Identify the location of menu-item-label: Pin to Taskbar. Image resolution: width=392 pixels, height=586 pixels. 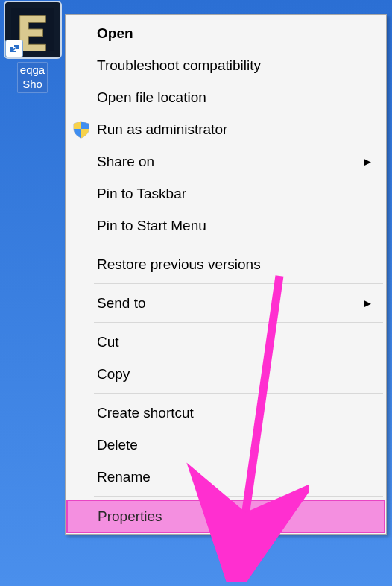
(142, 194).